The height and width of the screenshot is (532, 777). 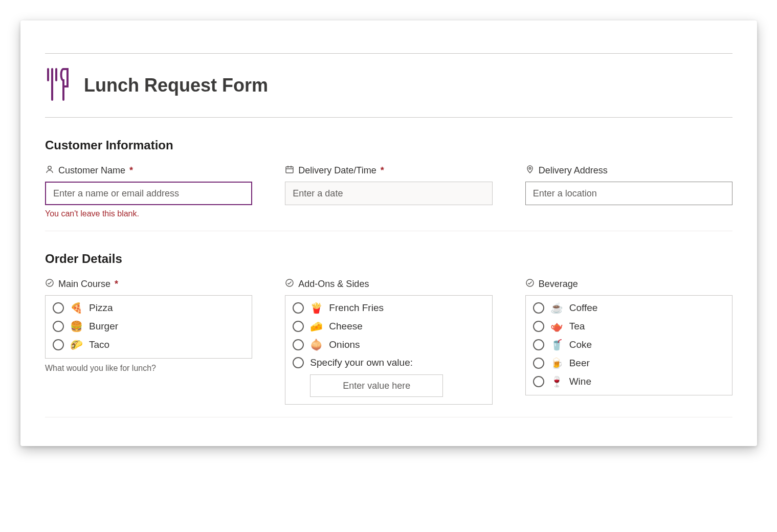 I want to click on choice-label: Coffee, so click(x=584, y=308).